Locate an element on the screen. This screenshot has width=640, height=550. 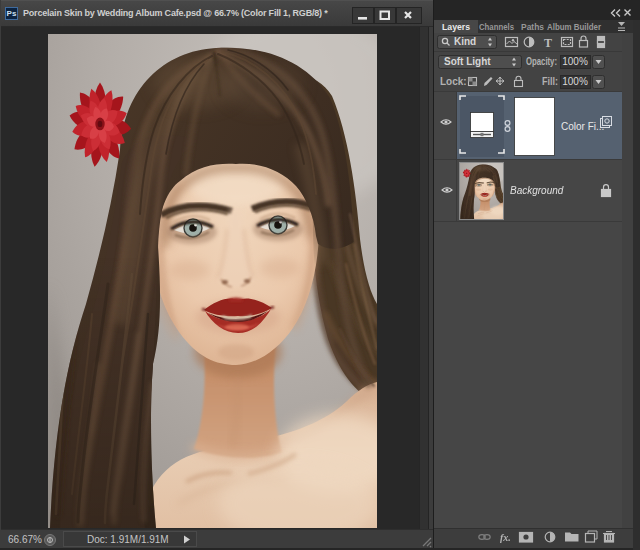
svg-text: Soft Light is located at coordinates (468, 62).